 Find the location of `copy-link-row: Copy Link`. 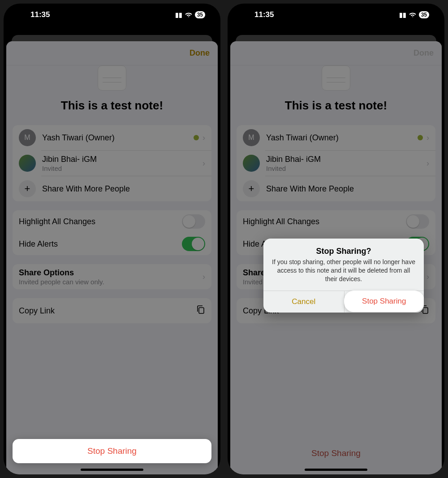

copy-link-row: Copy Link is located at coordinates (112, 311).